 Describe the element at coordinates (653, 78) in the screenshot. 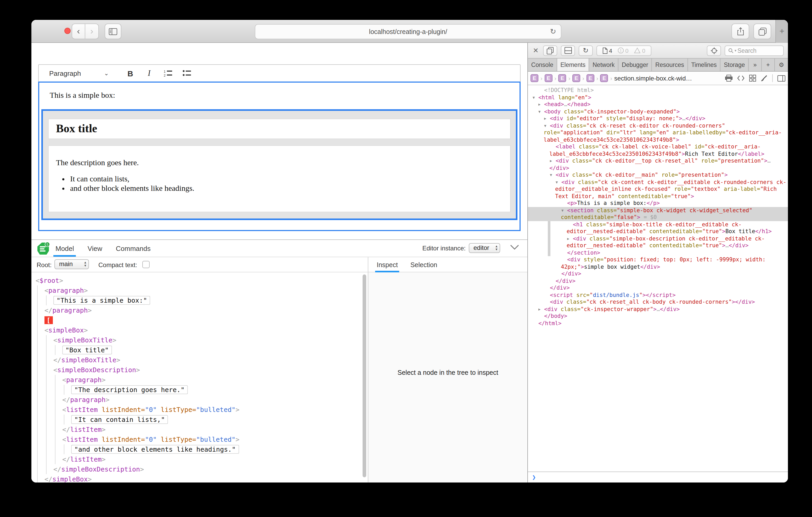

I see `breadcrumb-current: section.simple-box.ck-wid…` at that location.